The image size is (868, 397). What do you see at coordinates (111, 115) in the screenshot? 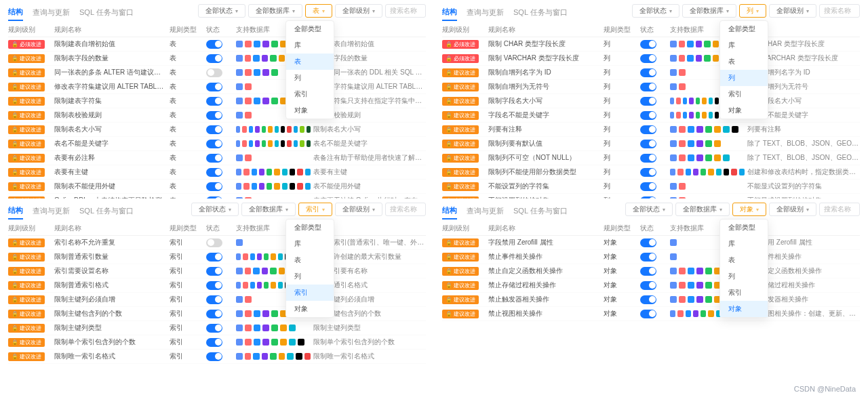
I see `rule-name: 限制表校验规则` at bounding box center [111, 115].